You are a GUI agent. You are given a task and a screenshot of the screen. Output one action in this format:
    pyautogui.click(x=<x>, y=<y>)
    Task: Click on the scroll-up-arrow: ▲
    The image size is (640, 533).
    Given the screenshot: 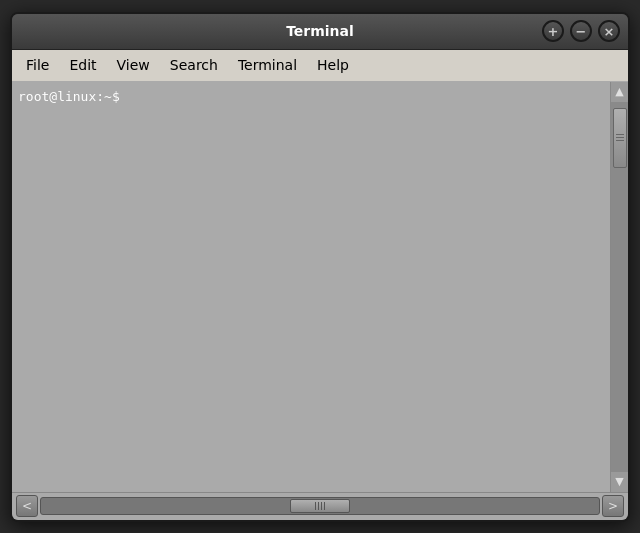 What is the action you would take?
    pyautogui.click(x=620, y=92)
    